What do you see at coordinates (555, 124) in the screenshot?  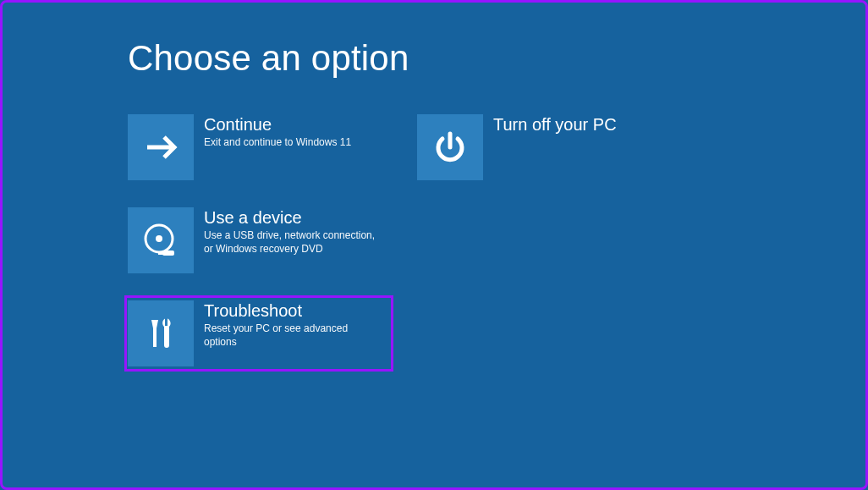 I see `option-title: Turn off your PC` at bounding box center [555, 124].